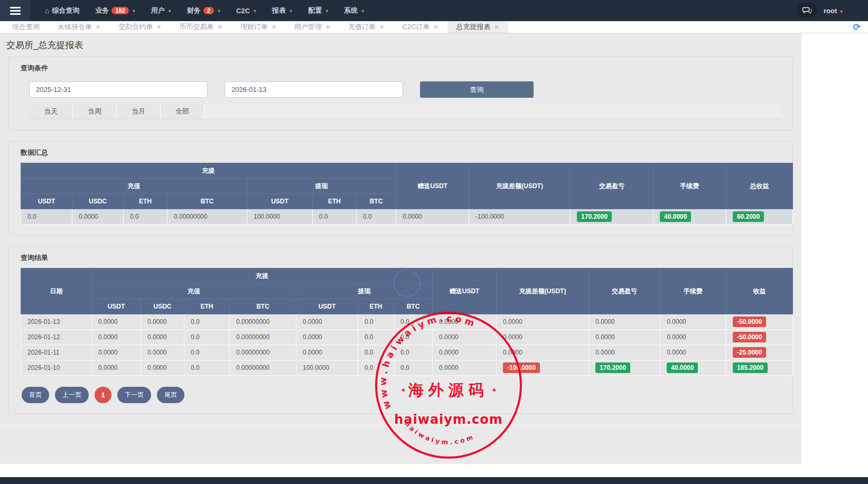 This screenshot has height=484, width=868. I want to click on nav-item-system: 系统, so click(354, 11).